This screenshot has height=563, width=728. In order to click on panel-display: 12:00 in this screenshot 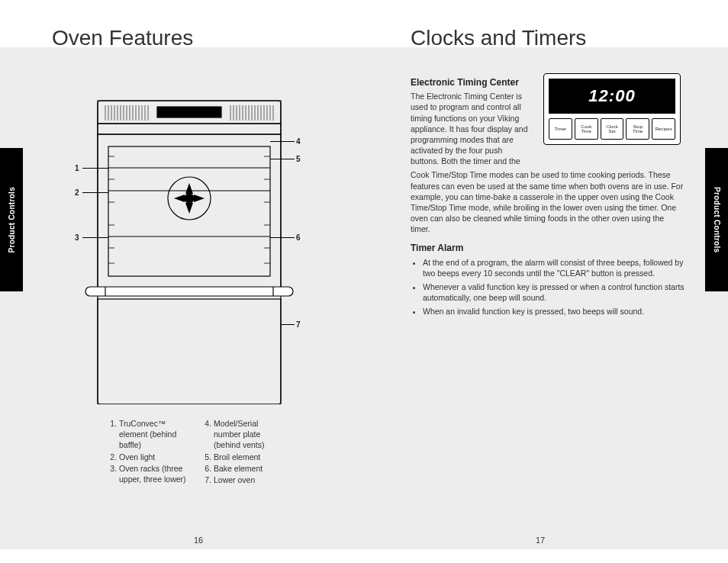, I will do `click(612, 96)`.